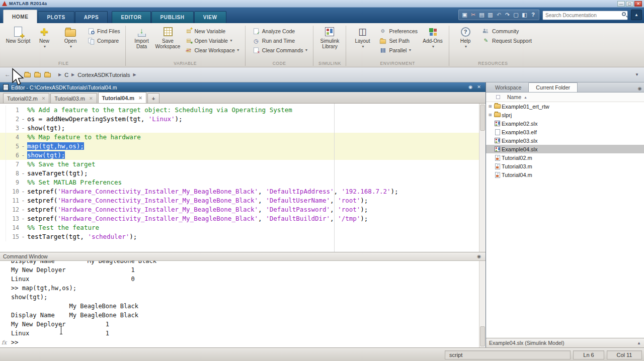 The image size is (644, 361). I want to click on code-line-13: 13-setpref('Hardware_Connectivity_Instal…, so click(243, 219).